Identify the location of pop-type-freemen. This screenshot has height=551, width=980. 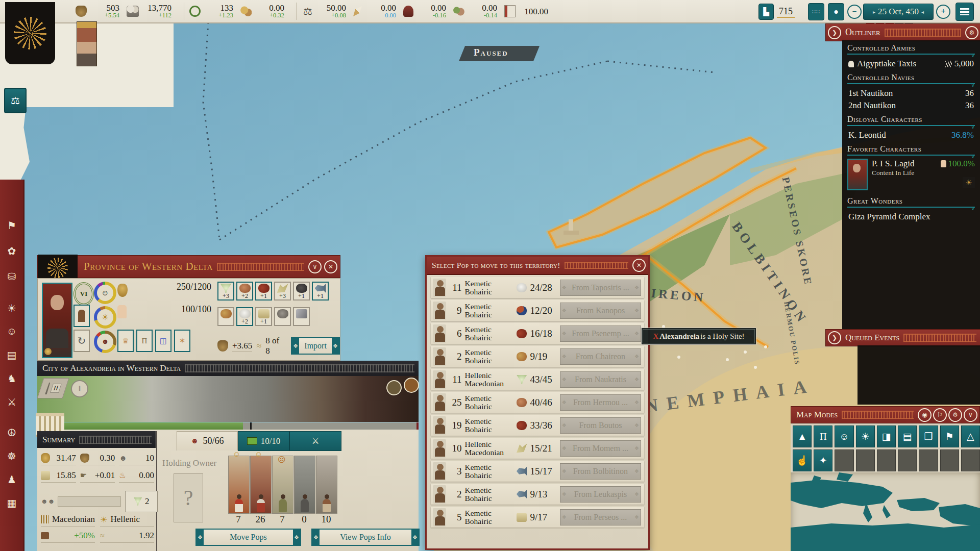
(261, 485).